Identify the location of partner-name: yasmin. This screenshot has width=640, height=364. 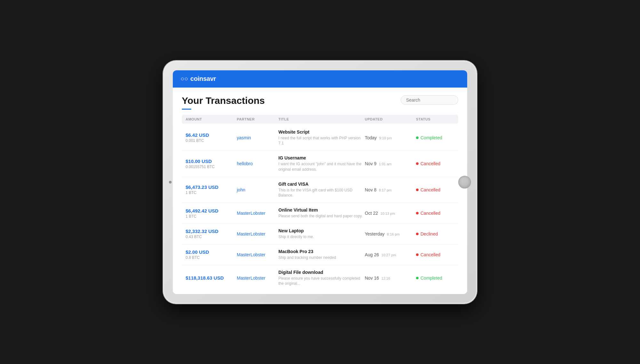
(244, 138).